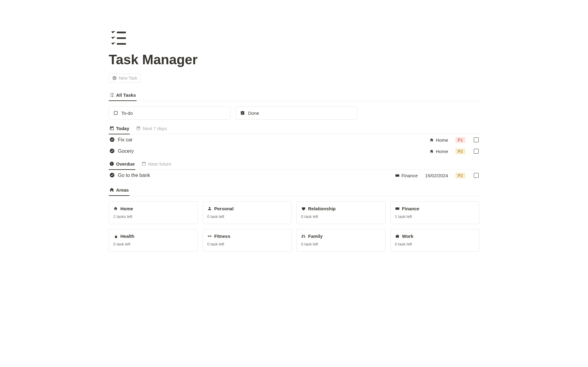  What do you see at coordinates (247, 213) in the screenshot?
I see `area-card: Personal0 task left` at bounding box center [247, 213].